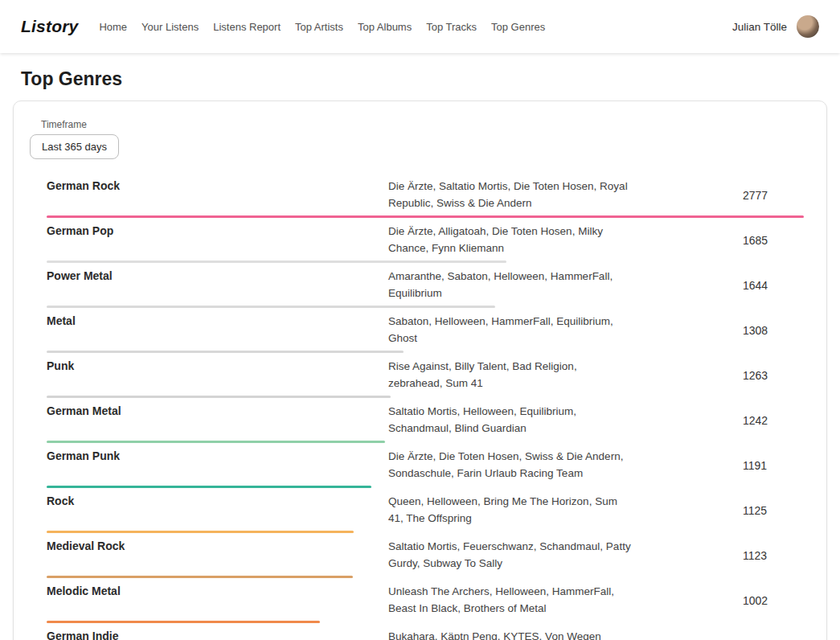 The image size is (840, 640). What do you see at coordinates (760, 27) in the screenshot?
I see `user-name: Julian Tölle` at bounding box center [760, 27].